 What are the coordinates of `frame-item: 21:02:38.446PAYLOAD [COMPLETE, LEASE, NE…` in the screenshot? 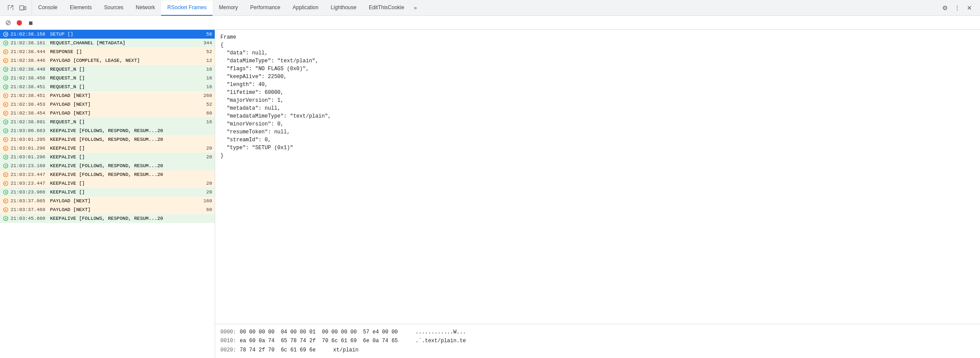 It's located at (107, 61).